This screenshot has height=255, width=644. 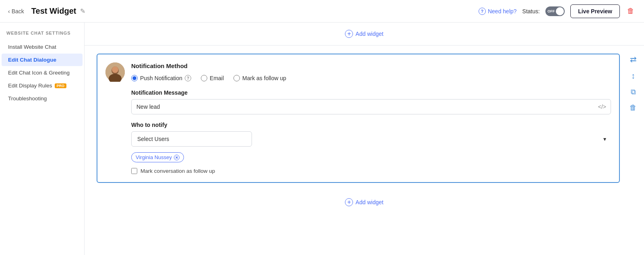 What do you see at coordinates (322, 11) in the screenshot?
I see `header: ‹ Back Test Widget ✎ ? Need help? Status…` at bounding box center [322, 11].